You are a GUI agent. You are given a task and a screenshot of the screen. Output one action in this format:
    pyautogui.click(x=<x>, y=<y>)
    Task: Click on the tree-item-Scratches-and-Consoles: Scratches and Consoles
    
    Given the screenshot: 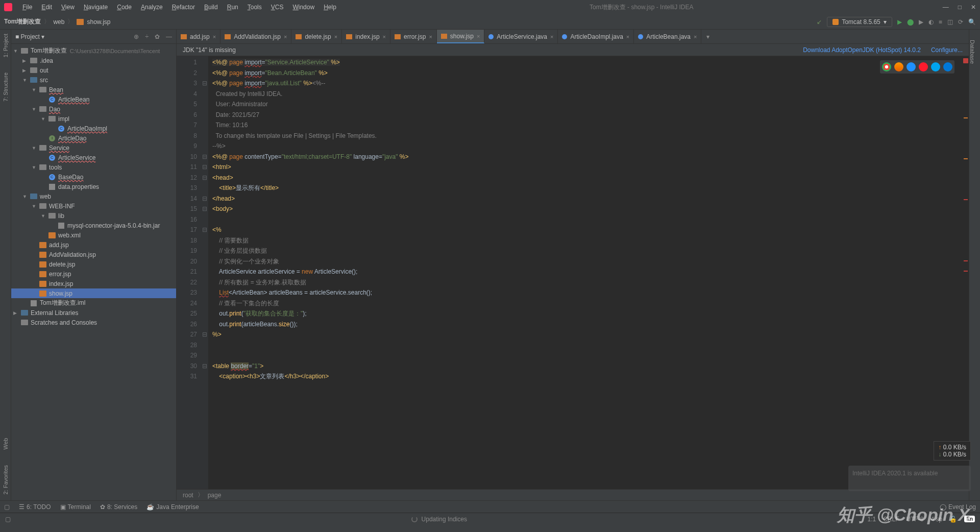 What is the action you would take?
    pyautogui.click(x=94, y=323)
    